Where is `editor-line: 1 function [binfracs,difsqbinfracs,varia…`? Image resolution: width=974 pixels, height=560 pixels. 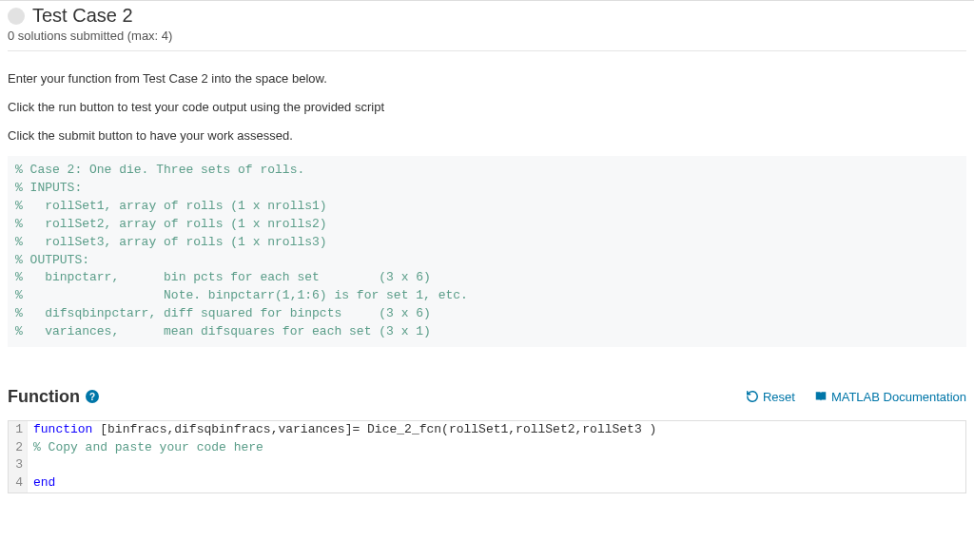 editor-line: 1 function [binfracs,difsqbinfracs,varia… is located at coordinates (487, 430).